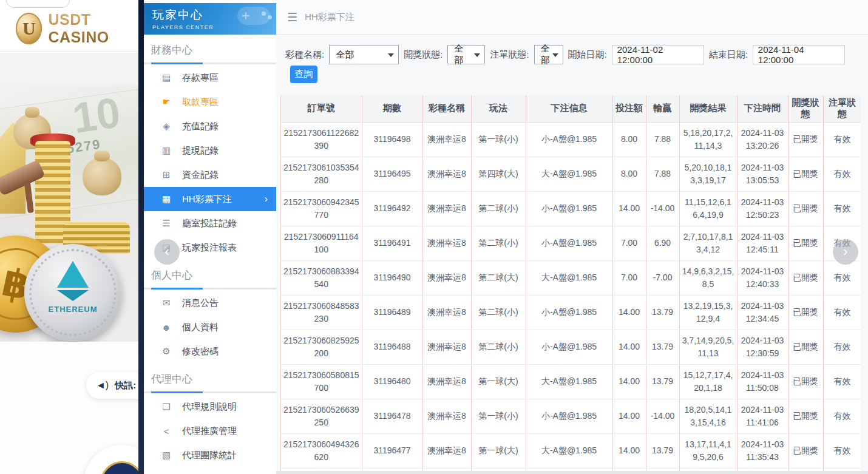 The height and width of the screenshot is (474, 868). I want to click on table-cell: 2152173060848583230, so click(322, 312).